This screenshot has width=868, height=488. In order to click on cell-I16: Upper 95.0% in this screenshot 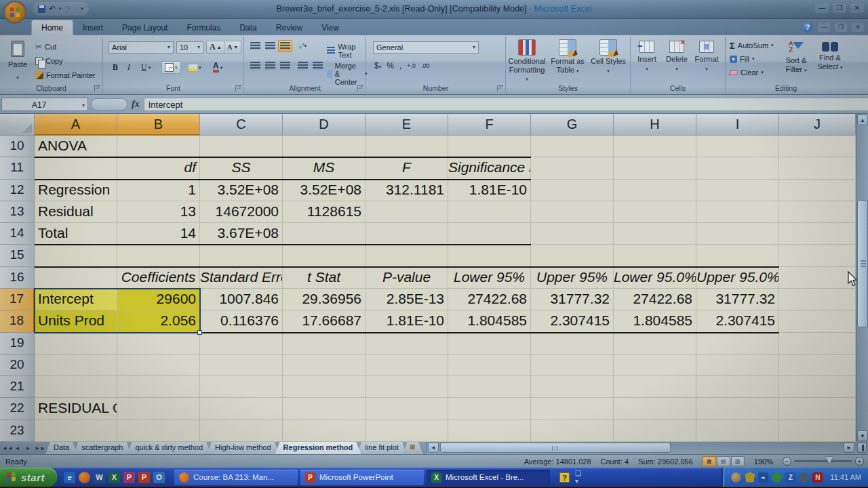, I will do `click(738, 278)`.